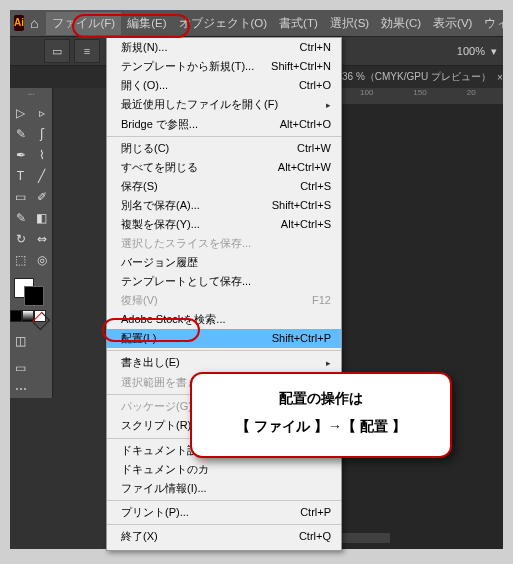  I want to click on draw-mode: ◫, so click(20, 340).